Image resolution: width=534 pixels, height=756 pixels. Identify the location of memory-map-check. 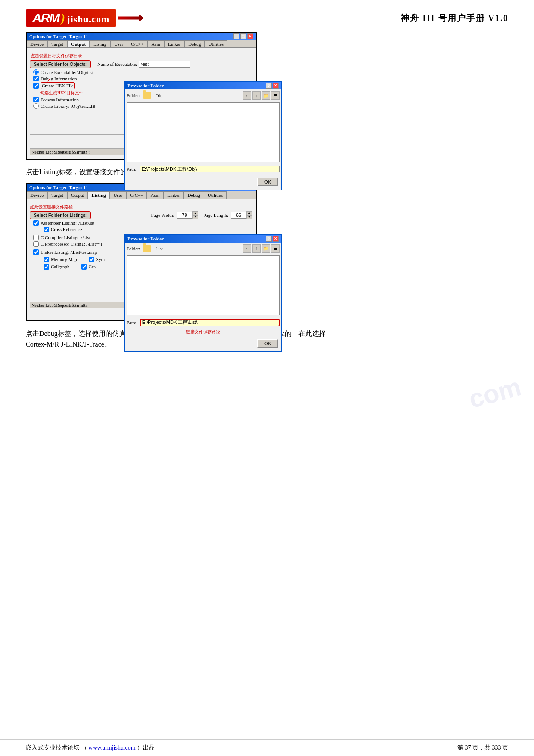
(46, 259).